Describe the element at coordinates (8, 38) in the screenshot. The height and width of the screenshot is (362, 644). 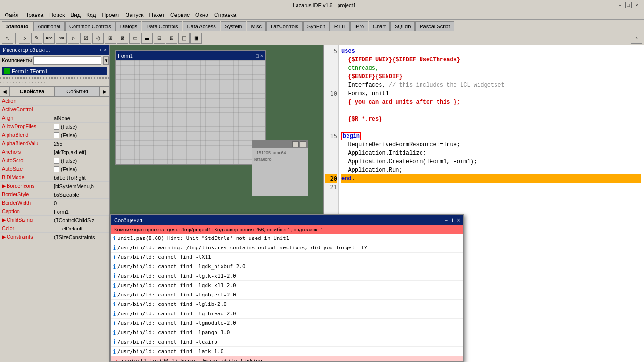
I see `pointer-tool: ↖` at that location.